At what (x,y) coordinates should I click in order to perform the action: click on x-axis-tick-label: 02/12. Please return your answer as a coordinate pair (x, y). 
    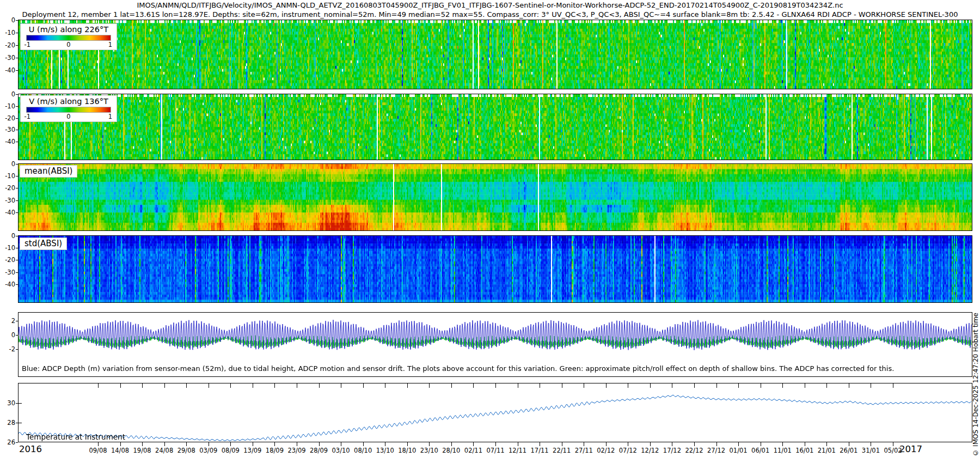
    Looking at the image, I should click on (605, 450).